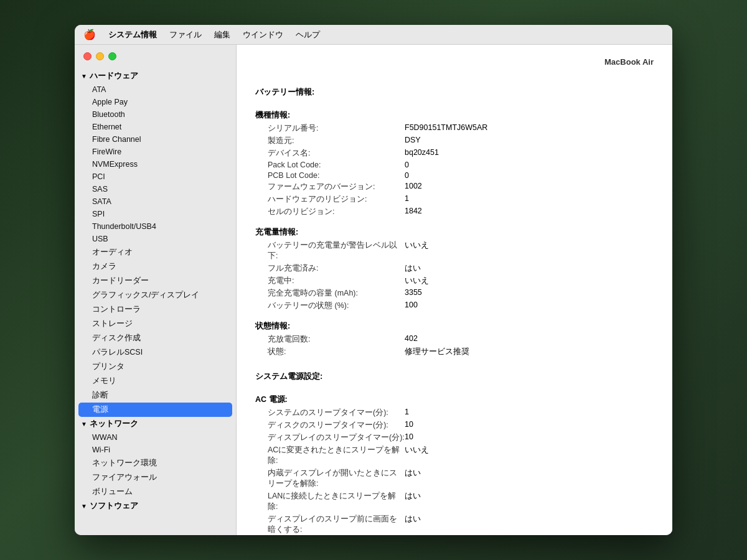 The height and width of the screenshot is (560, 747). Describe the element at coordinates (112, 56) in the screenshot. I see `zoom-button` at that location.